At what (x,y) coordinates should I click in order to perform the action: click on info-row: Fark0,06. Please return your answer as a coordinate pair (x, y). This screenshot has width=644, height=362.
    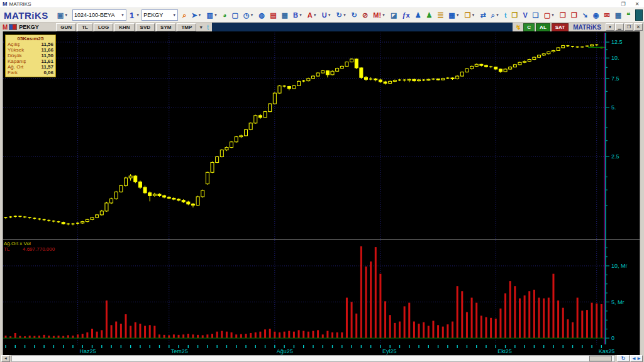
    Looking at the image, I should click on (30, 73).